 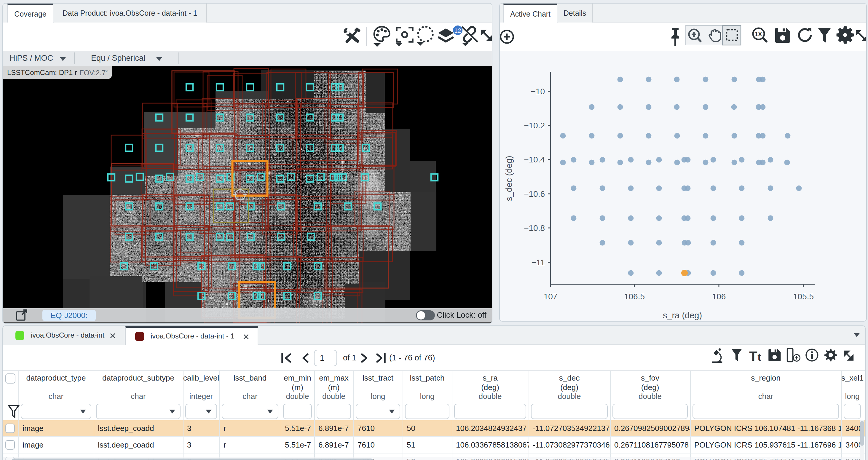 What do you see at coordinates (458, 30) in the screenshot?
I see `svg-text: 12` at bounding box center [458, 30].